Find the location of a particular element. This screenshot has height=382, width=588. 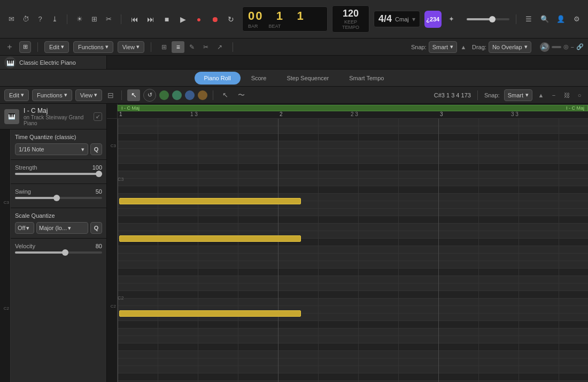

bar-label: BAR is located at coordinates (253, 26).